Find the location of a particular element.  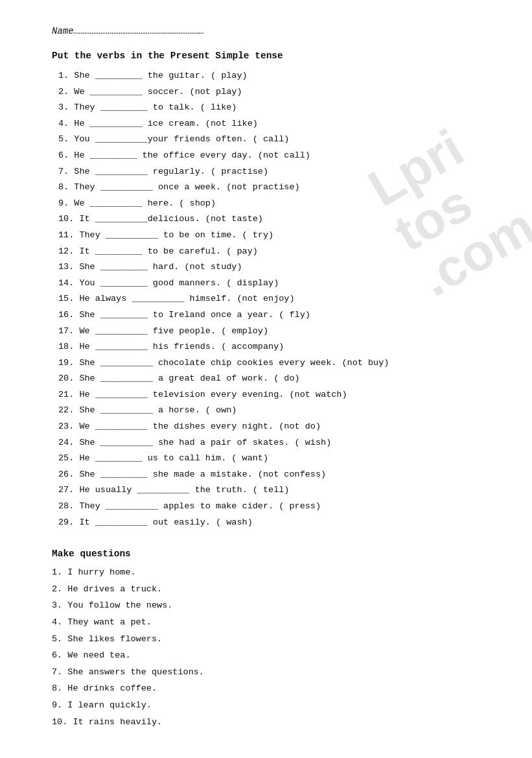

list-item: 3. You follow the news. is located at coordinates (272, 606).